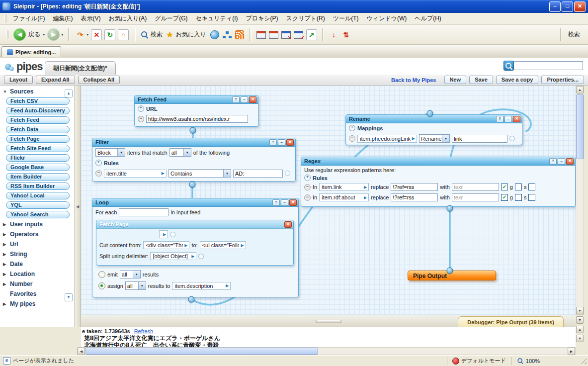 The height and width of the screenshot is (366, 588). What do you see at coordinates (201, 286) in the screenshot?
I see `assign-target-selector: item.description▶` at bounding box center [201, 286].